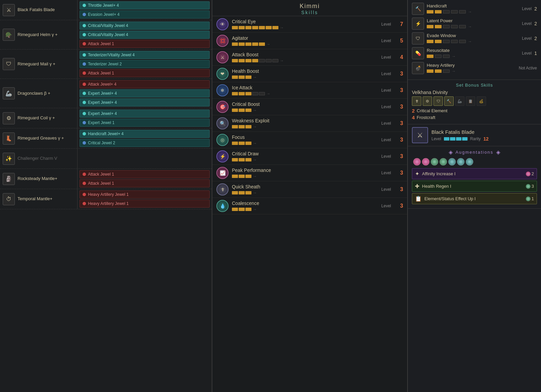 Image resolution: width=541 pixels, height=392 pixels. Describe the element at coordinates (472, 9) in the screenshot. I see `passive-info: Handicraft→` at that location.